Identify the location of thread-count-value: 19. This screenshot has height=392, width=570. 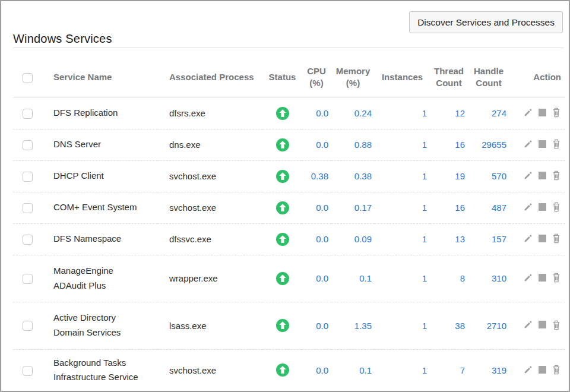
(449, 176).